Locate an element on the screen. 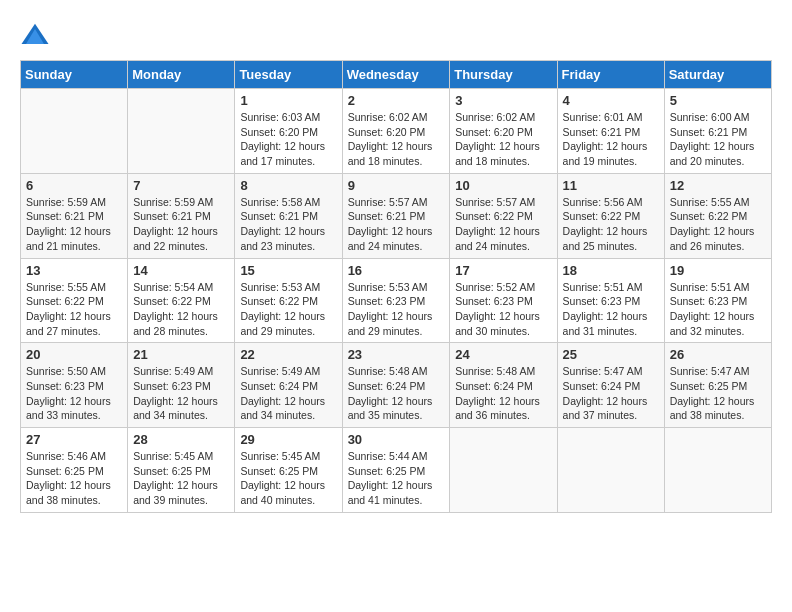 The image size is (792, 612). calendar-cell: 17Sunrise: 5:52 AMSunset: 6:23 PMDayligh… is located at coordinates (504, 300).